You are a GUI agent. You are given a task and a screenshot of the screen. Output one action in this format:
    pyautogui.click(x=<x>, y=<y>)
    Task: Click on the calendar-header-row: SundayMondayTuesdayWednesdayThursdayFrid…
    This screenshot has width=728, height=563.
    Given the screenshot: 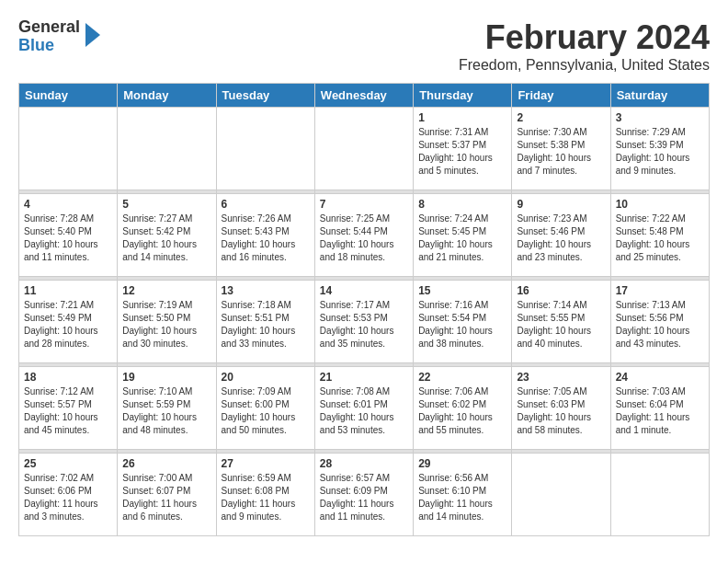 What is the action you would take?
    pyautogui.click(x=364, y=96)
    